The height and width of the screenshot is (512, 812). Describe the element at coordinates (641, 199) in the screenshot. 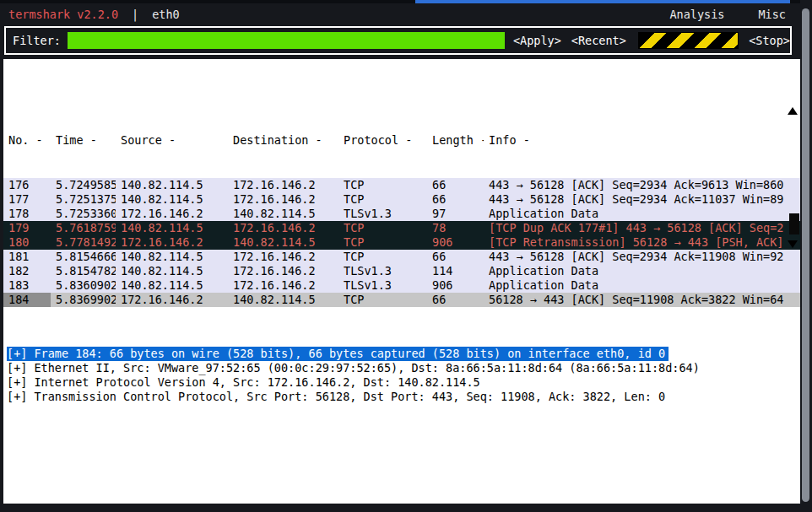

I see `cell-info: 443 → 56128 [ACK] Seq=2934 Ack=11037 Win…` at that location.